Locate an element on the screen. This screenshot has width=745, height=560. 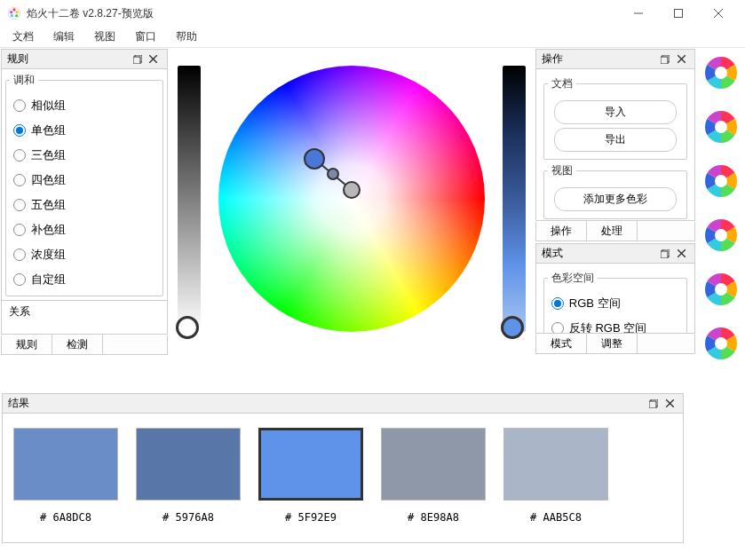
rule-option-label: 单色组 is located at coordinates (48, 130).